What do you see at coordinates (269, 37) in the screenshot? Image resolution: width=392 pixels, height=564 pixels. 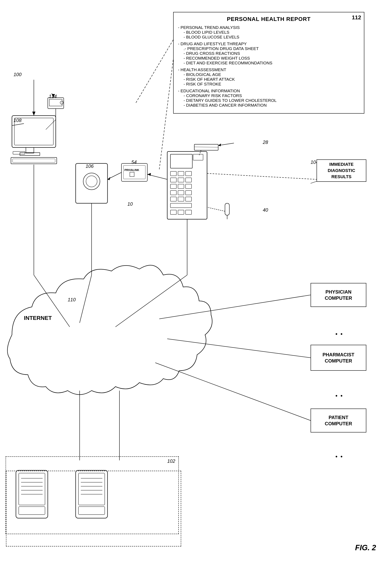 I see `report-sub-item: - BLOOD GLUCOSE LEVELS` at bounding box center [269, 37].